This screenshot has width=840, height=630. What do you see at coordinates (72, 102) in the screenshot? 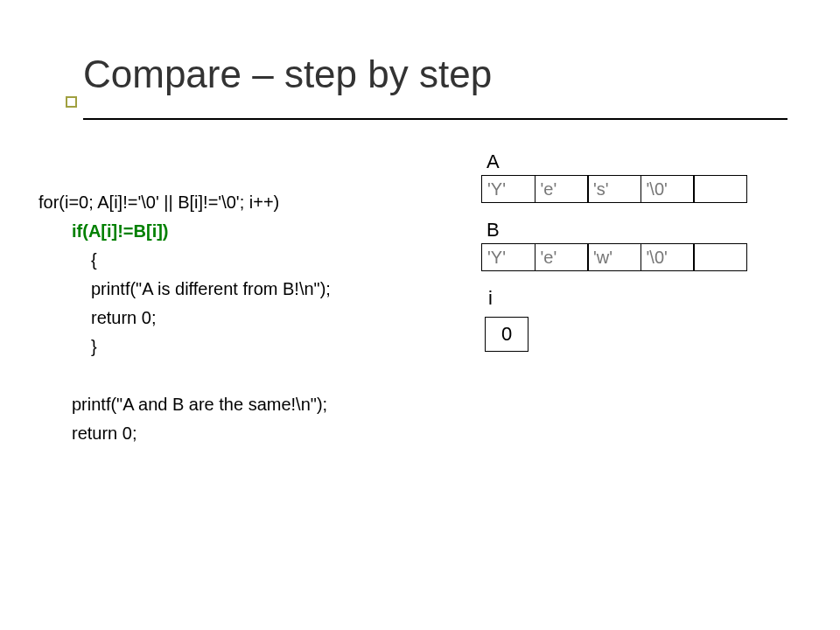
I see `title-bullet-icon` at bounding box center [72, 102].